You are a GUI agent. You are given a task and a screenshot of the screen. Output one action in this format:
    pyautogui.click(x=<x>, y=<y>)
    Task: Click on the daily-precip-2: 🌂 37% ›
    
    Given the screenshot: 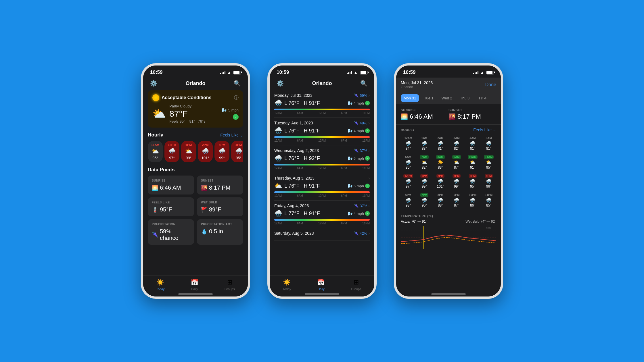 What is the action you would take?
    pyautogui.click(x=362, y=151)
    